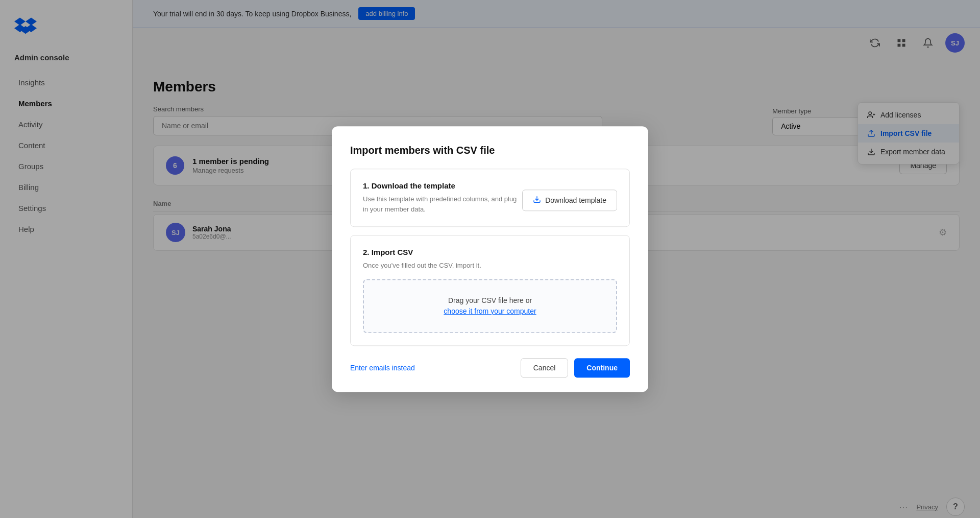 This screenshot has width=980, height=518. Describe the element at coordinates (490, 300) in the screenshot. I see `drop-zone-text: Drag your CSV file here or` at that location.